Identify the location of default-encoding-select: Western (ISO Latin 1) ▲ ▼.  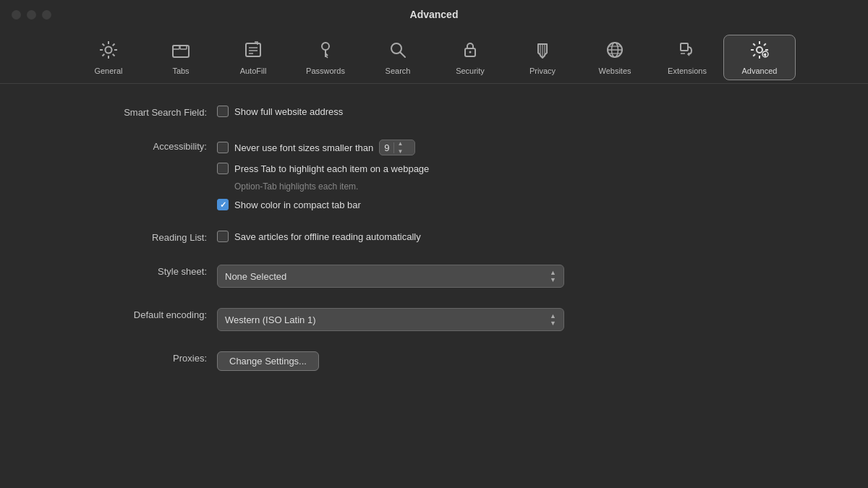
(391, 320).